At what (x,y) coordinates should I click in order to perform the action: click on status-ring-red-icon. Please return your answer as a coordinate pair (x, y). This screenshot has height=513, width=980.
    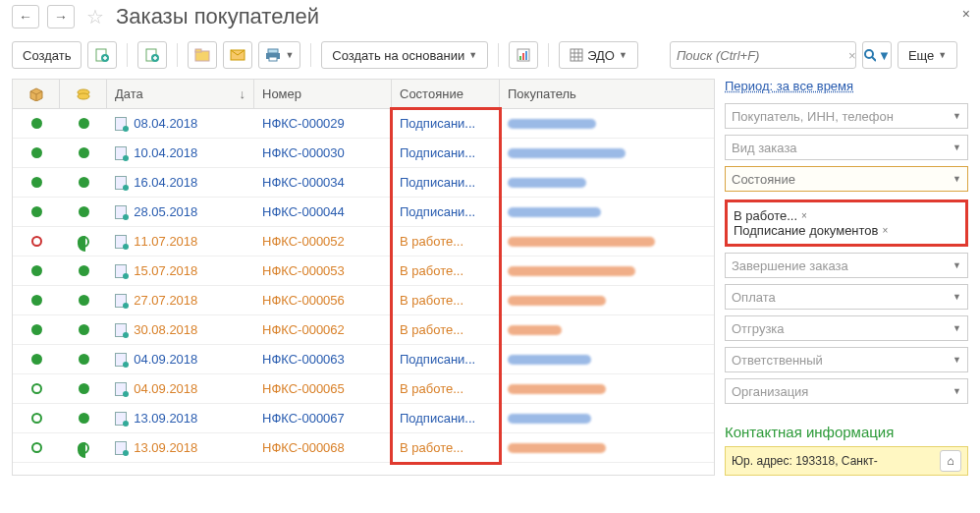
    Looking at the image, I should click on (37, 242).